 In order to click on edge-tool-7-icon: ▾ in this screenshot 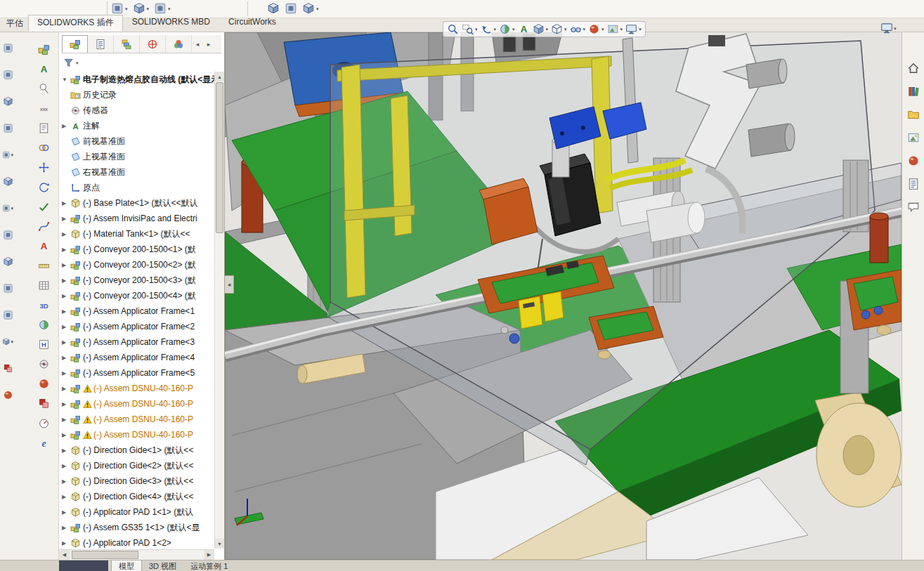, I will do `click(8, 208)`.